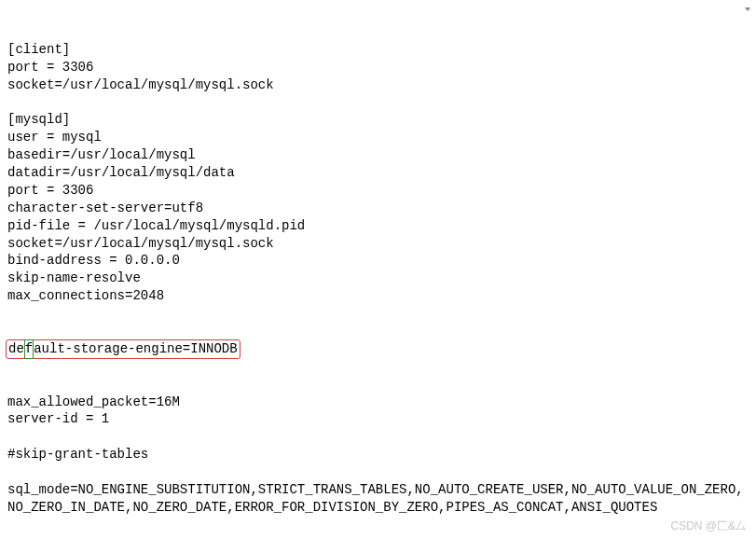 The image size is (756, 539). Describe the element at coordinates (378, 297) in the screenshot. I see `config-line: max_connections=2048` at that location.